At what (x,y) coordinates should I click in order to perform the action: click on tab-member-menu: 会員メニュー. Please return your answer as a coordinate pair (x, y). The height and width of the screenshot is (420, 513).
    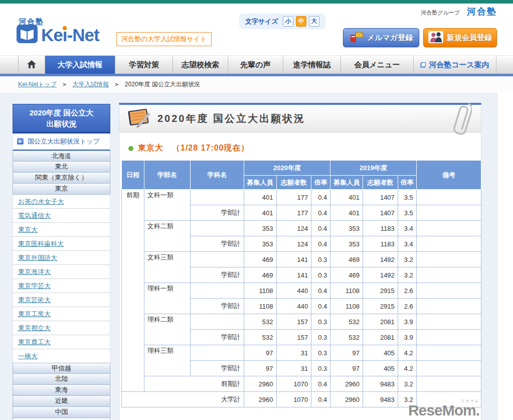
    Looking at the image, I should click on (377, 65).